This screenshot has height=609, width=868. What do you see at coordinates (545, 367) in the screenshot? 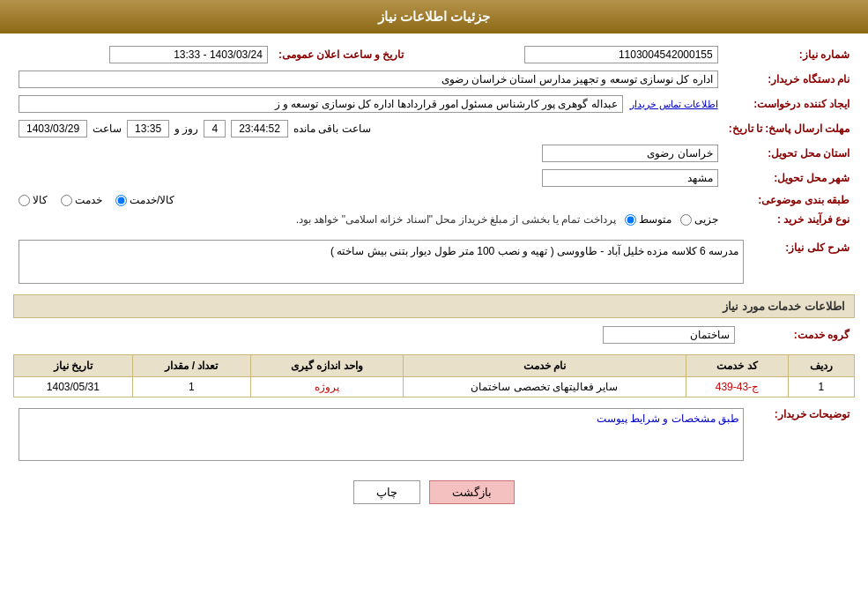
I see `th-service-name: نام خدمت` at bounding box center [545, 367].